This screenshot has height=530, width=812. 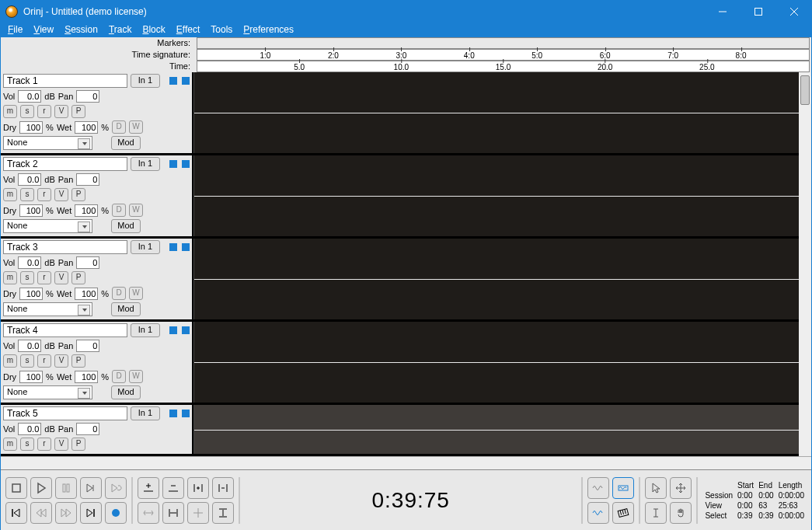 I want to click on fast-fwd-button, so click(x=91, y=513).